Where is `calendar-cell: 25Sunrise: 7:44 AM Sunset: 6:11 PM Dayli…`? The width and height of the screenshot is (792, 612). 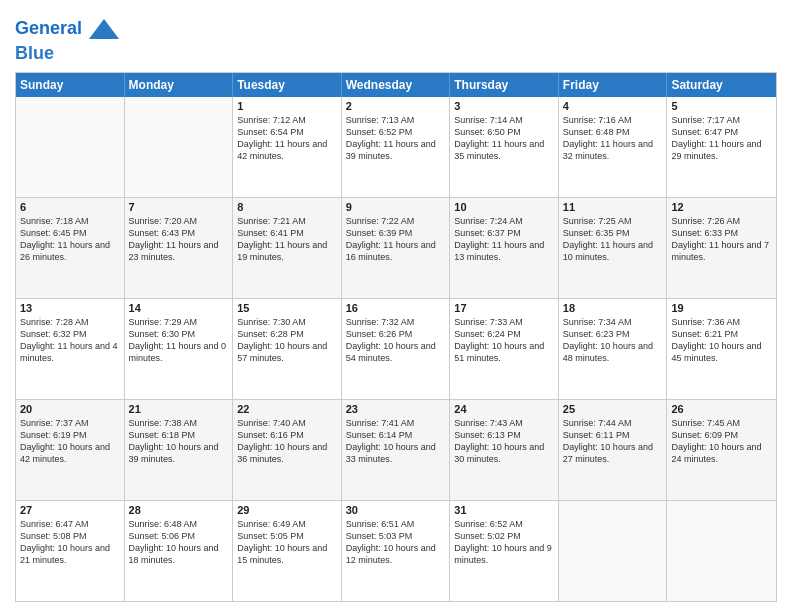 calendar-cell: 25Sunrise: 7:44 AM Sunset: 6:11 PM Dayli… is located at coordinates (614, 450).